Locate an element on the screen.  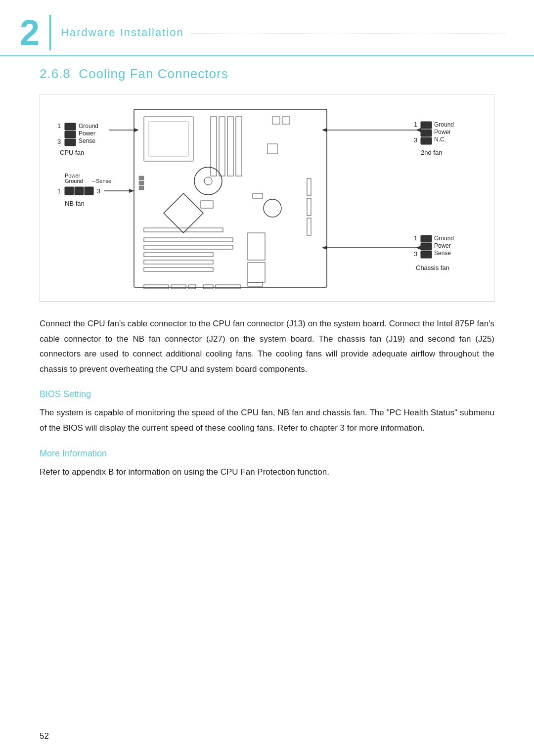
bios-section-text: The system is capable of monitoring the … is located at coordinates (267, 420).